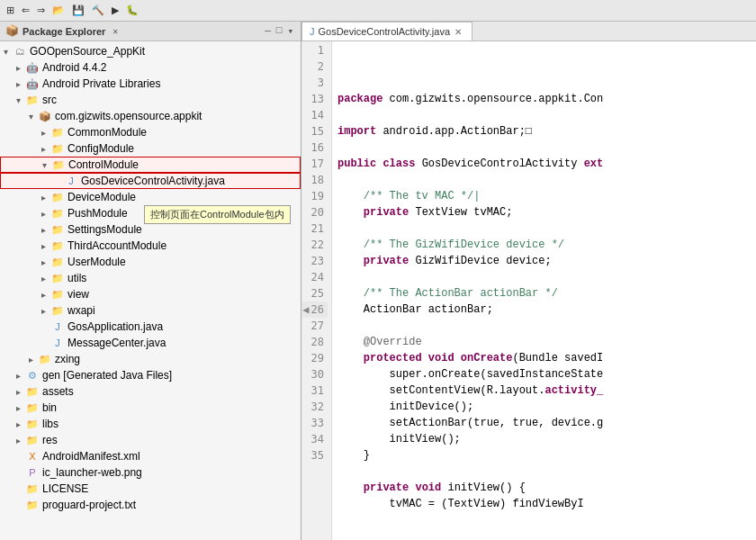 Image resolution: width=756 pixels, height=540 pixels. Describe the element at coordinates (11, 11) in the screenshot. I see `toolbar-btn-1: ⊞` at that location.